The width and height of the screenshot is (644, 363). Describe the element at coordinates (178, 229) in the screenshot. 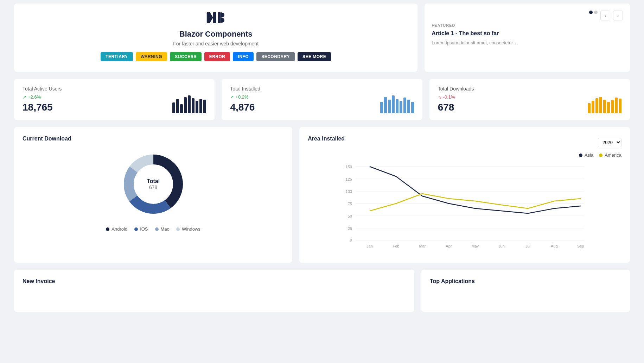

I see `legend-dot-windows` at that location.